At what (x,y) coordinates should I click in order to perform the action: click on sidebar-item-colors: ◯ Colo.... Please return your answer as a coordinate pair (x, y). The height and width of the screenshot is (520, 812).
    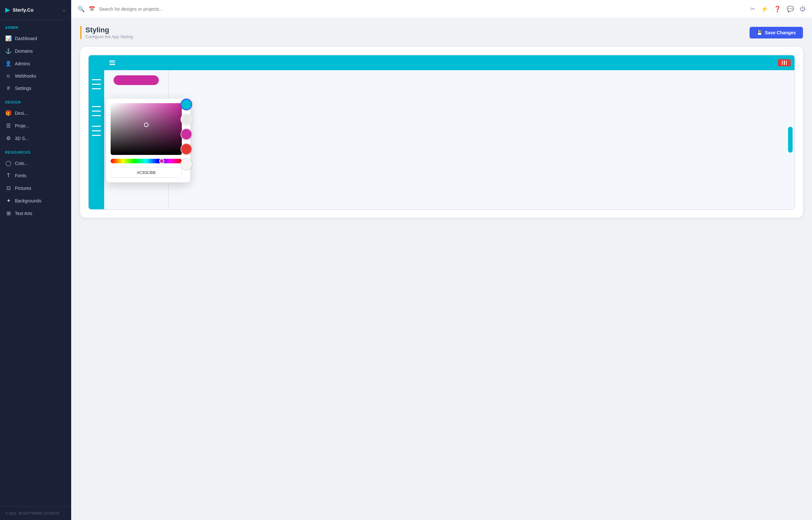
    Looking at the image, I should click on (36, 163).